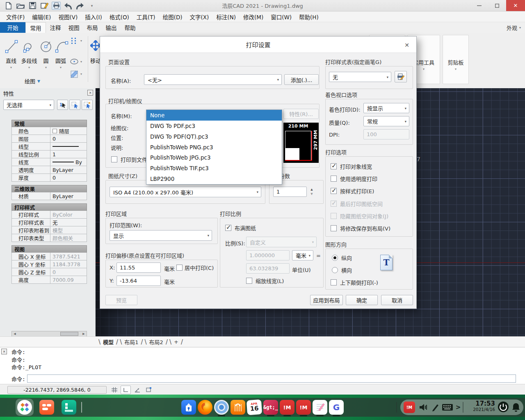 The height and width of the screenshot is (420, 525). I want to click on polyline-tool-label: 多段线, so click(29, 61).